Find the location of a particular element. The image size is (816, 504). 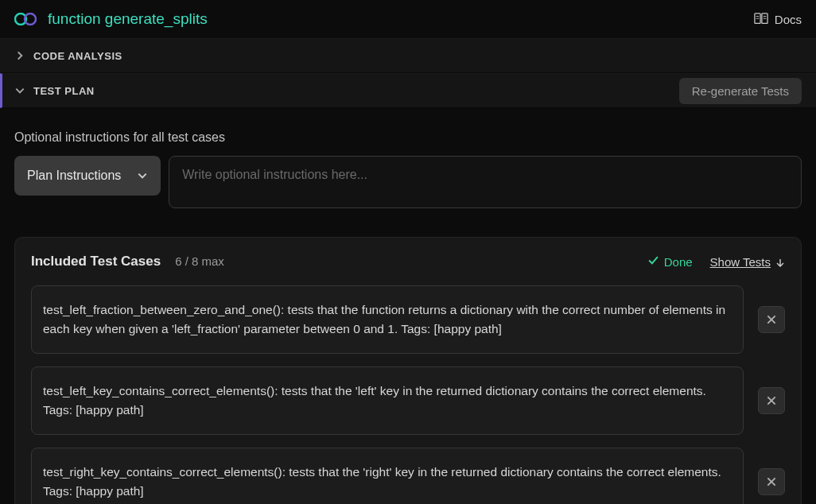

arrow-down-icon is located at coordinates (780, 262).